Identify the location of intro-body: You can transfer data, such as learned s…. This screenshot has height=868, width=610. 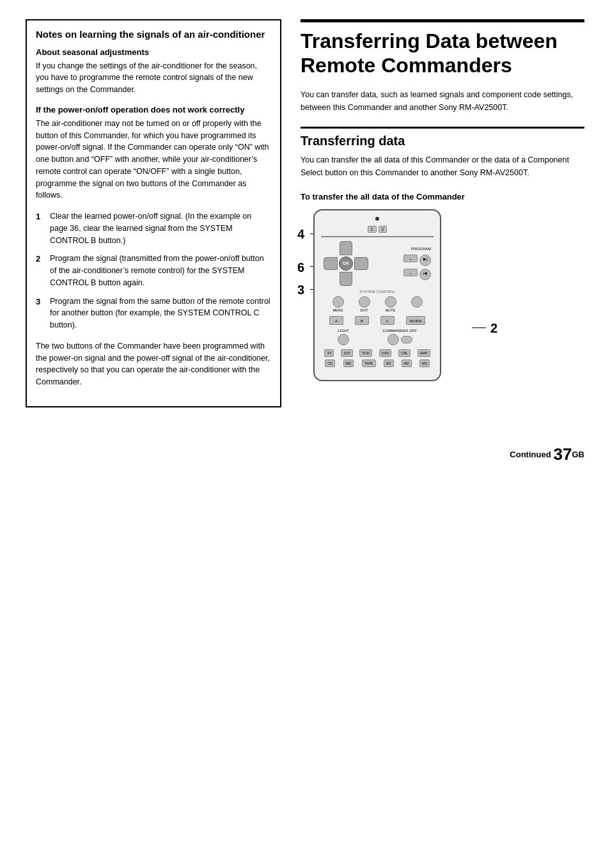
(442, 101).